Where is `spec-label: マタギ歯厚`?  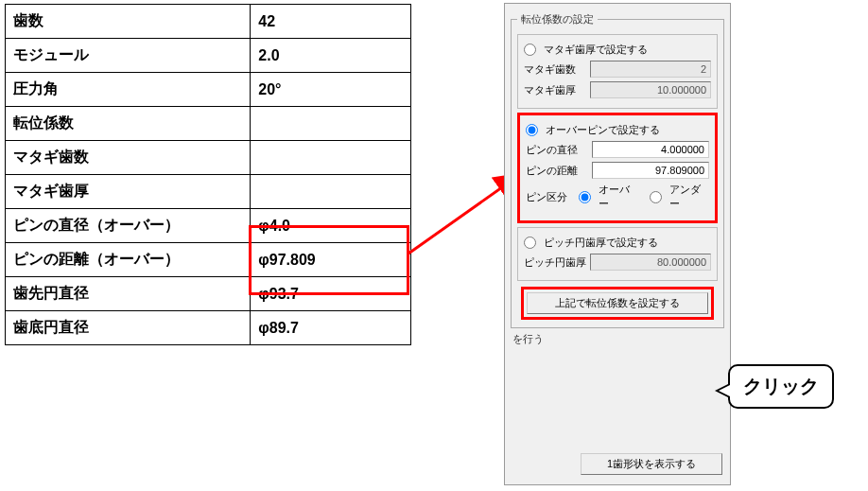 spec-label: マタギ歯厚 is located at coordinates (129, 192).